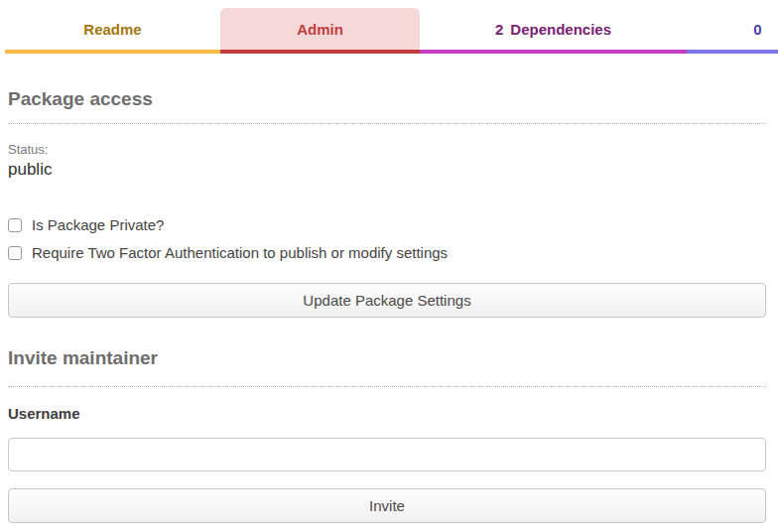 This screenshot has width=778, height=532. I want to click on tab-readme: Readme, so click(113, 31).